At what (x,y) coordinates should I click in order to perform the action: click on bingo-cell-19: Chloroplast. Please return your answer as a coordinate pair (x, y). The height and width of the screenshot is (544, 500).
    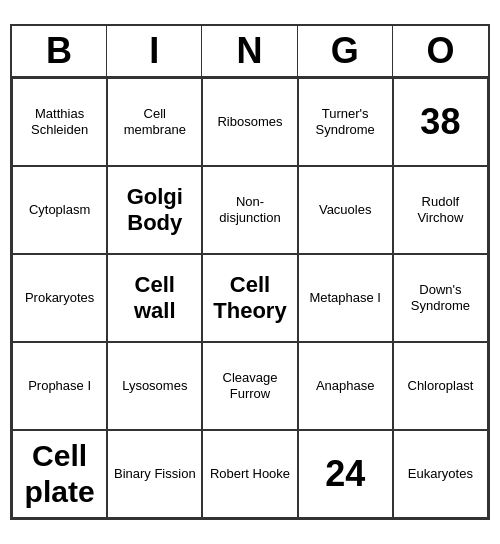
    Looking at the image, I should click on (440, 386).